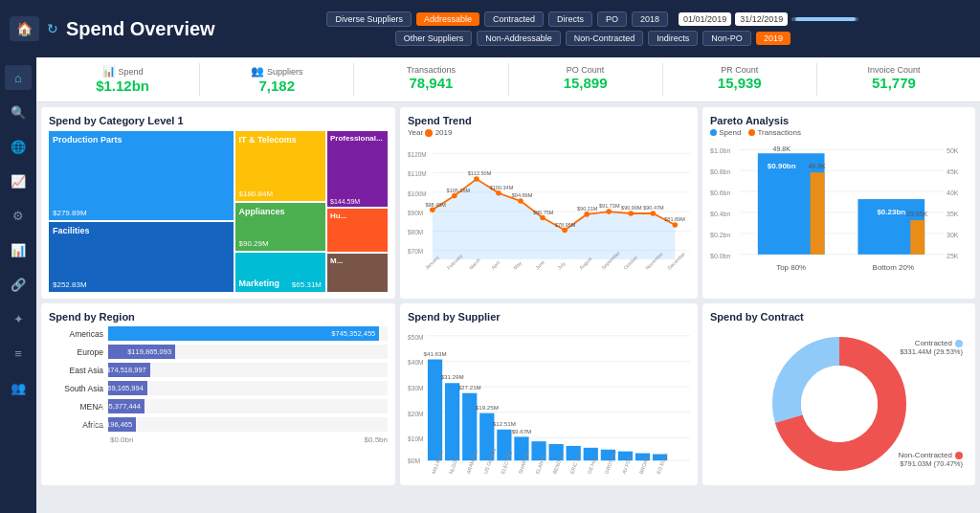 The image size is (980, 513). I want to click on svg-text: $90.47M, so click(654, 208).